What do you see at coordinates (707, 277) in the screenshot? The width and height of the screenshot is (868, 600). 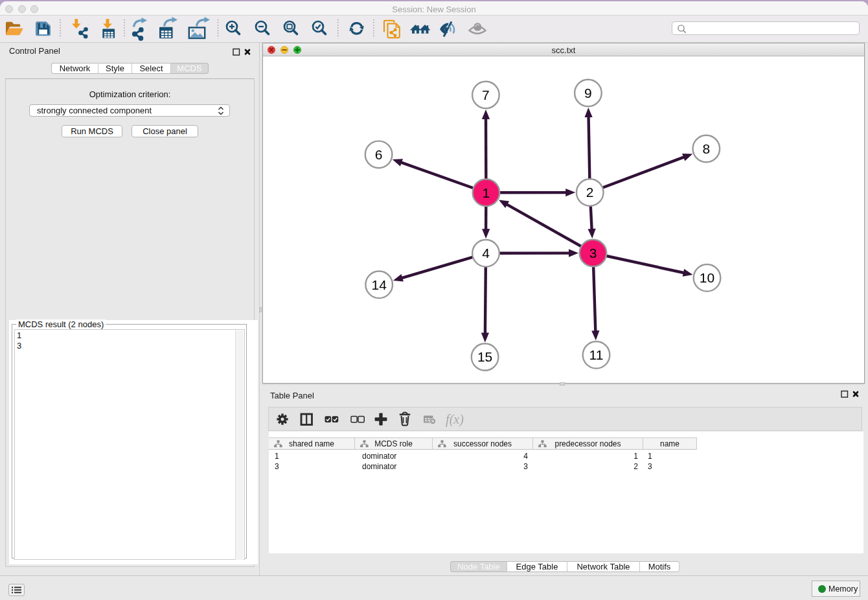 I see `svg-text: 10` at bounding box center [707, 277].